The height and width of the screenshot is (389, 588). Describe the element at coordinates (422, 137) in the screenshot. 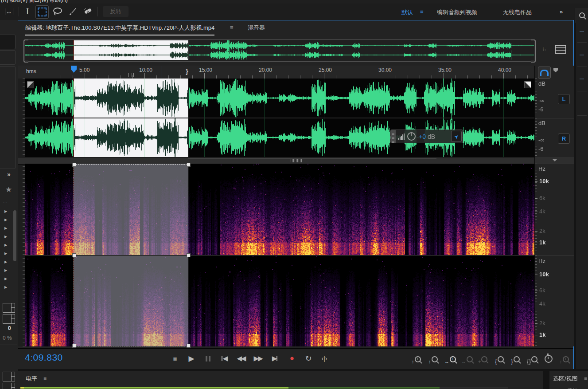

I see `hud-gain-value: +0` at that location.